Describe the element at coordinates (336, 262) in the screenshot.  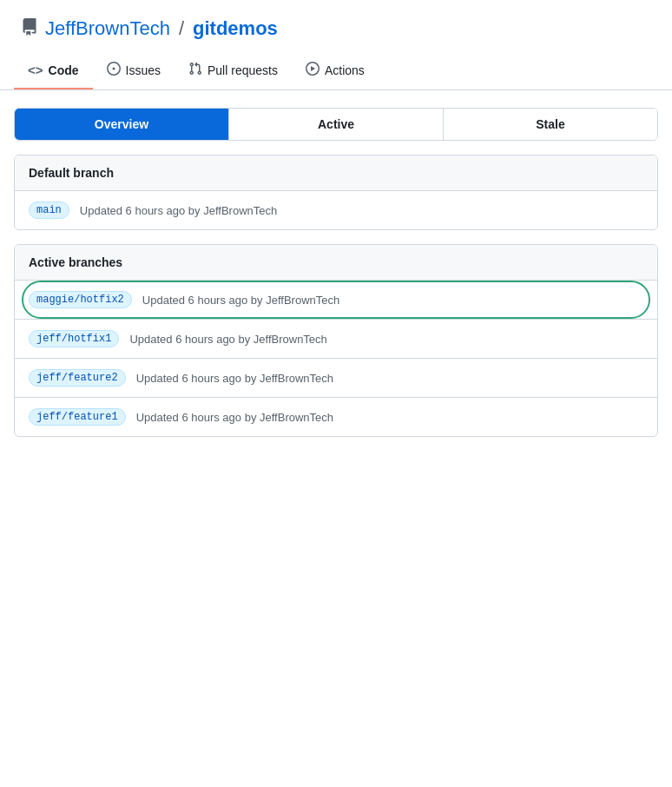
I see `active-branches-header: Active branches` at that location.